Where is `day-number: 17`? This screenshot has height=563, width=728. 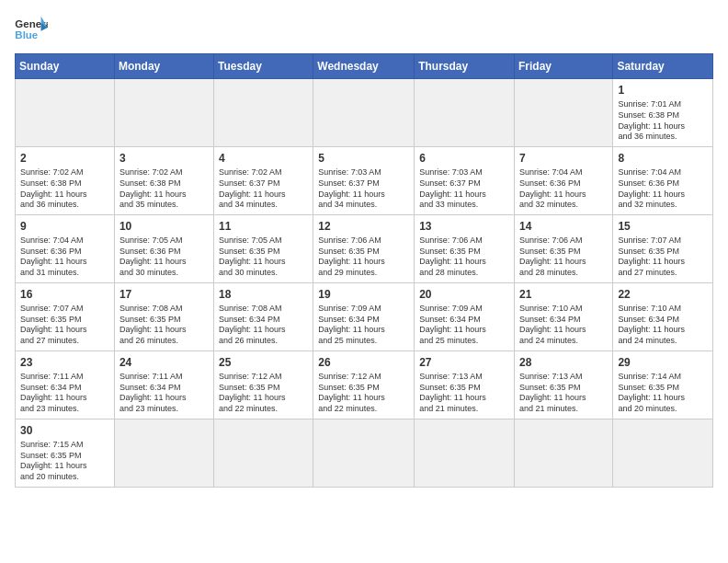 day-number: 17 is located at coordinates (164, 294).